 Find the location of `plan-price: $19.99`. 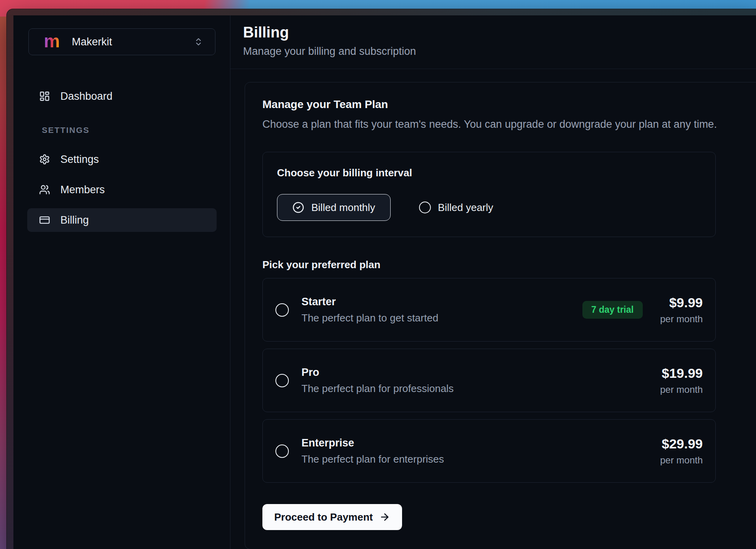

plan-price: $19.99 is located at coordinates (682, 373).